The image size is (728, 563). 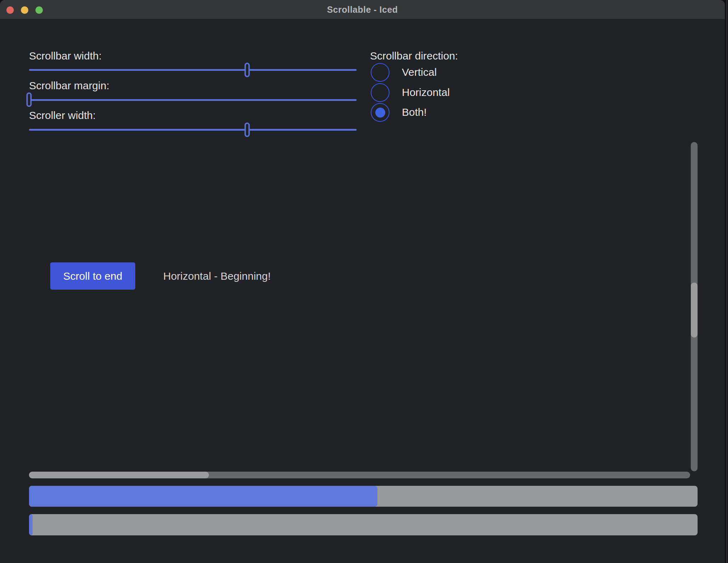 What do you see at coordinates (363, 10) in the screenshot?
I see `window-title: Scrollable - Iced` at bounding box center [363, 10].